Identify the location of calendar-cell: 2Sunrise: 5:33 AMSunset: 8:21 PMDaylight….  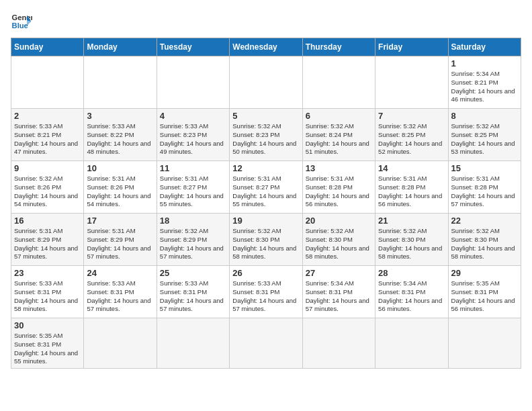
(48, 135).